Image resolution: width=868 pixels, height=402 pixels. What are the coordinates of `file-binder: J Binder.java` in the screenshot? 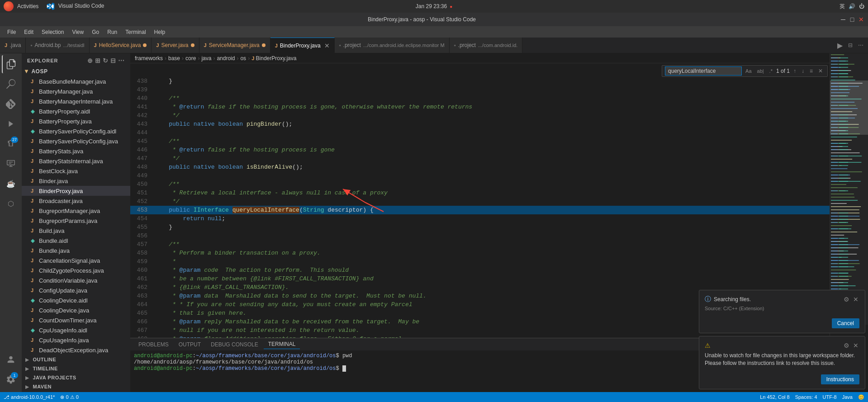 It's located at (76, 181).